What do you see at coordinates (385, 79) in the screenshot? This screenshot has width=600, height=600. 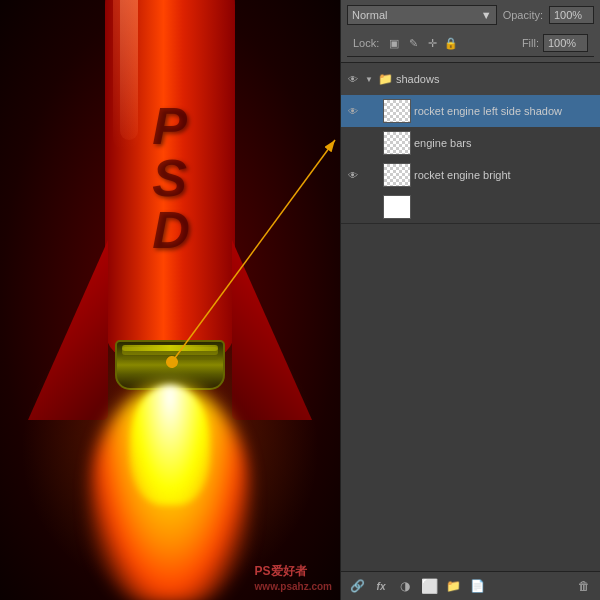 I see `group-folder-icon: 📁` at bounding box center [385, 79].